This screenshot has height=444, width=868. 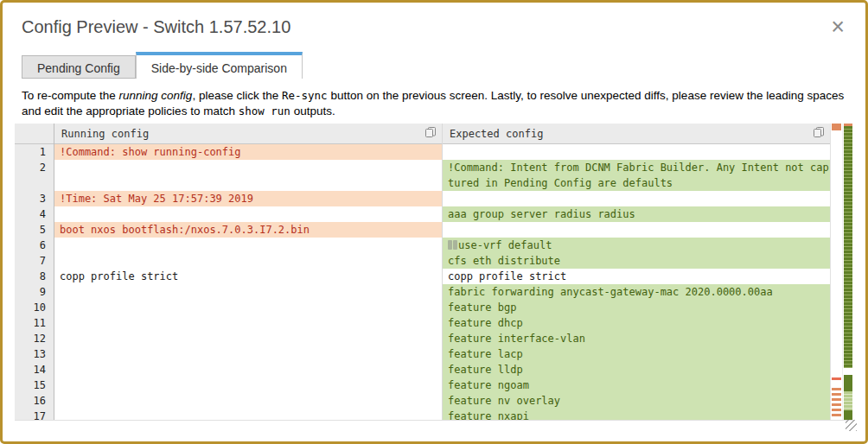 What do you see at coordinates (35, 339) in the screenshot?
I see `line-number: 12` at bounding box center [35, 339].